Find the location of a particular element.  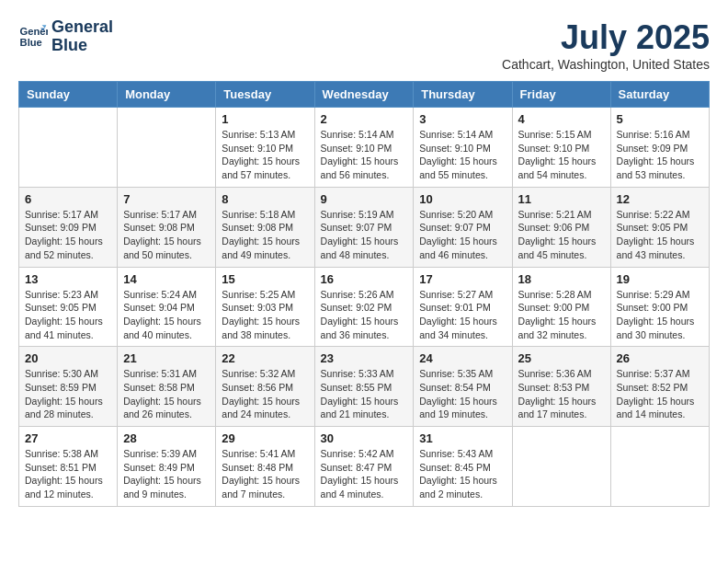

day-number: 5 is located at coordinates (660, 120).